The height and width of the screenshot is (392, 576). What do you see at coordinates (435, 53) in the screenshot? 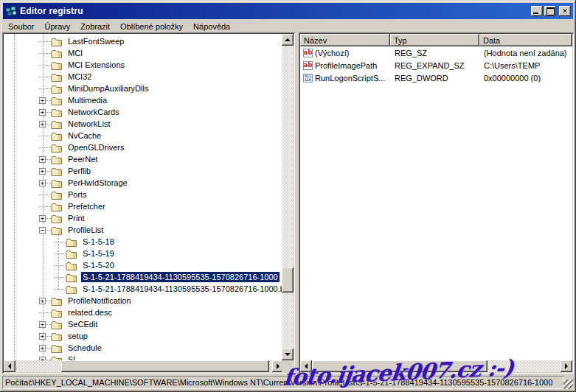
I see `value-type: REG_SZ` at bounding box center [435, 53].